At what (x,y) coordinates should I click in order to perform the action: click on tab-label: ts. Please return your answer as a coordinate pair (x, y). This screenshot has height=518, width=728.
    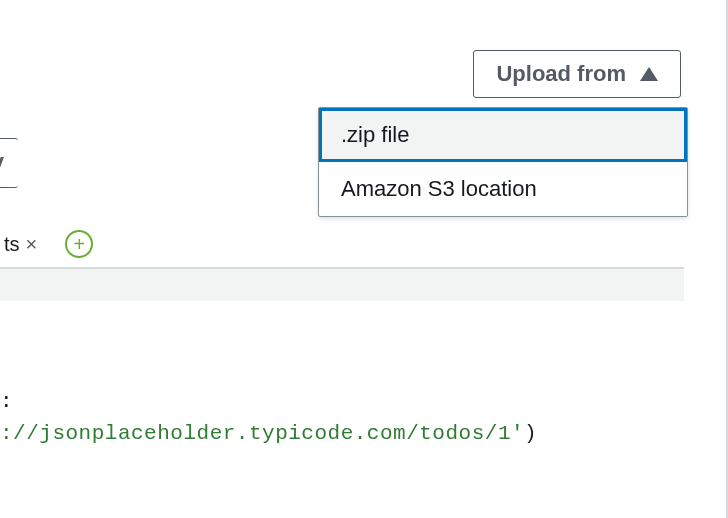
    Looking at the image, I should click on (12, 244).